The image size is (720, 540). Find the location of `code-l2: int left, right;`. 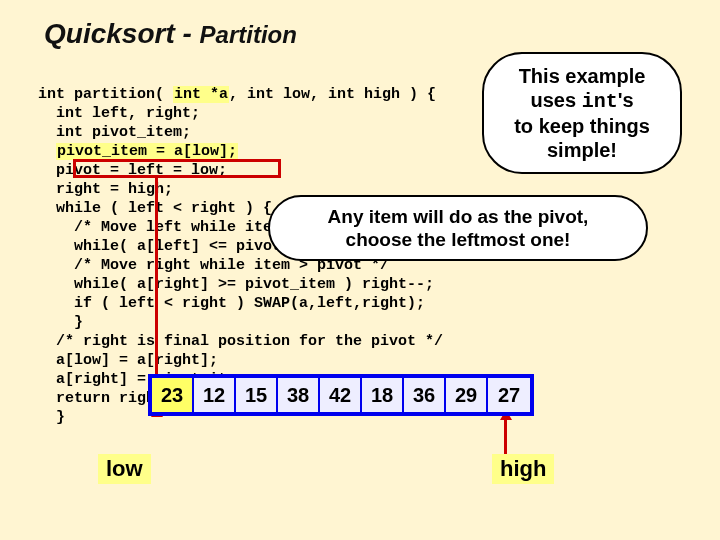

code-l2: int left, right; is located at coordinates (119, 114).